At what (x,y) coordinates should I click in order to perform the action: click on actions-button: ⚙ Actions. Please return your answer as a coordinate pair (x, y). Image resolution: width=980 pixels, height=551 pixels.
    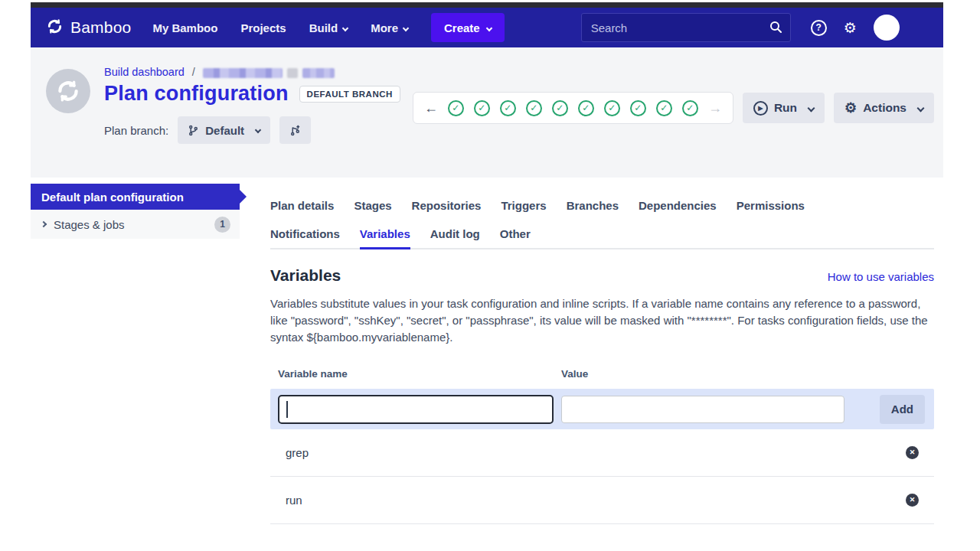
    Looking at the image, I should click on (884, 108).